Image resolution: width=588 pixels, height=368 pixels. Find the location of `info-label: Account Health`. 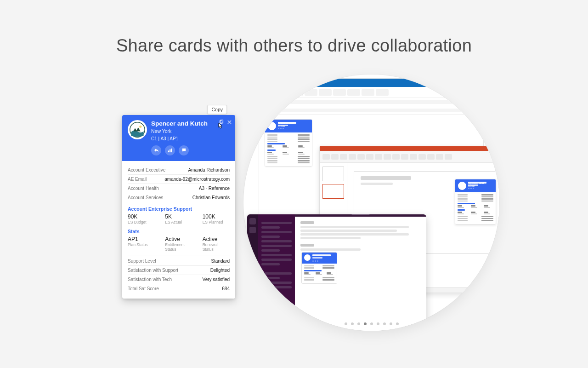

info-label: Account Health is located at coordinates (143, 189).